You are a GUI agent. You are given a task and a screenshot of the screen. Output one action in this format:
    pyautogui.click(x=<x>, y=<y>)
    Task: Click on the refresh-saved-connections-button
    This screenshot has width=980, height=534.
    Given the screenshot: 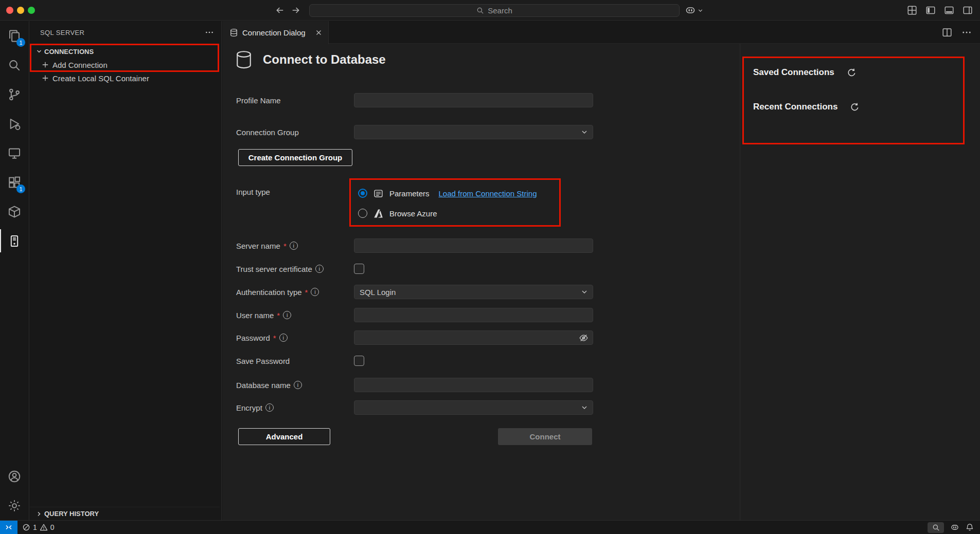 What is the action you would take?
    pyautogui.click(x=852, y=73)
    